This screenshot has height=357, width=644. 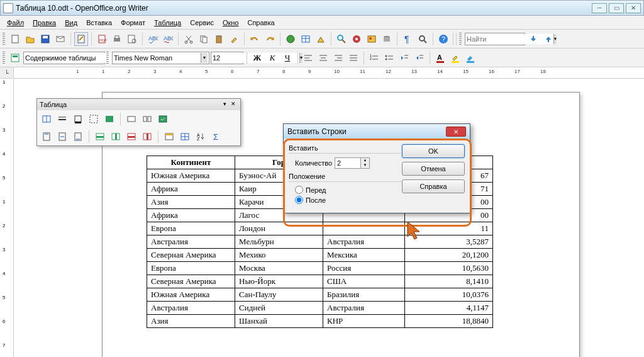 What do you see at coordinates (449, 256) in the screenshot?
I see `table-cell: 20,1200` at bounding box center [449, 256].